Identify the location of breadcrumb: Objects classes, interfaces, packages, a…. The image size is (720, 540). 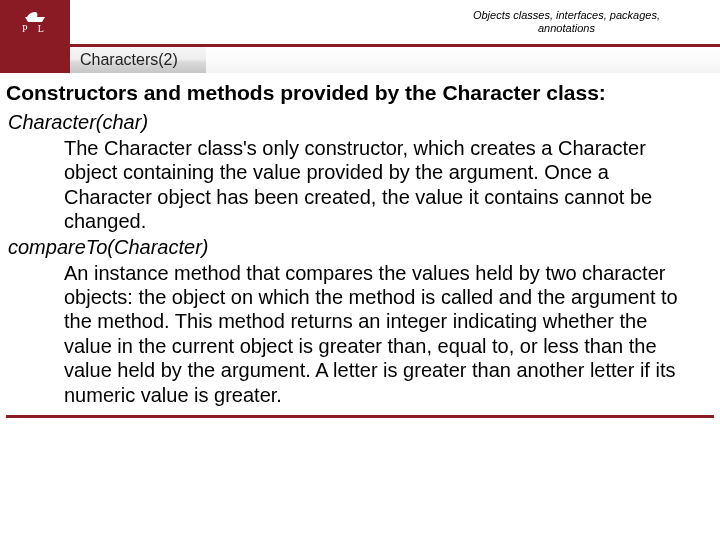
(566, 22).